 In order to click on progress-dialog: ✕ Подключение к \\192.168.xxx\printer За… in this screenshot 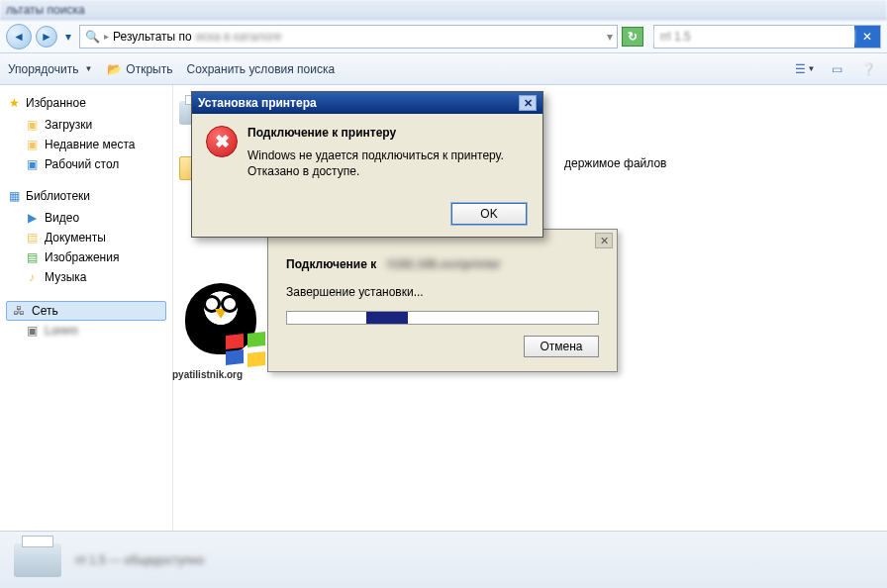, I will do `click(443, 301)`.